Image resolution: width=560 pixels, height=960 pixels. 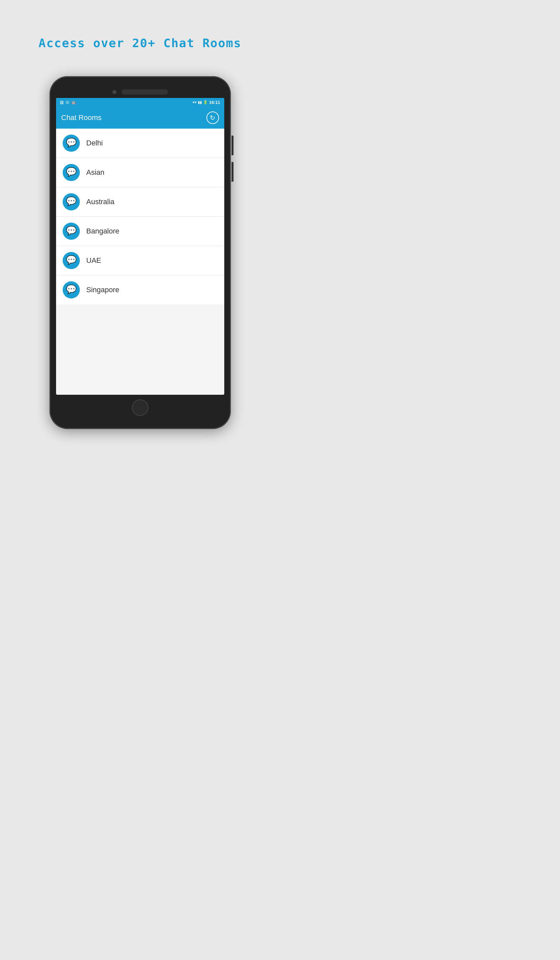 What do you see at coordinates (140, 202) in the screenshot?
I see `chat-room-item-australia: 💬 Australia` at bounding box center [140, 202].